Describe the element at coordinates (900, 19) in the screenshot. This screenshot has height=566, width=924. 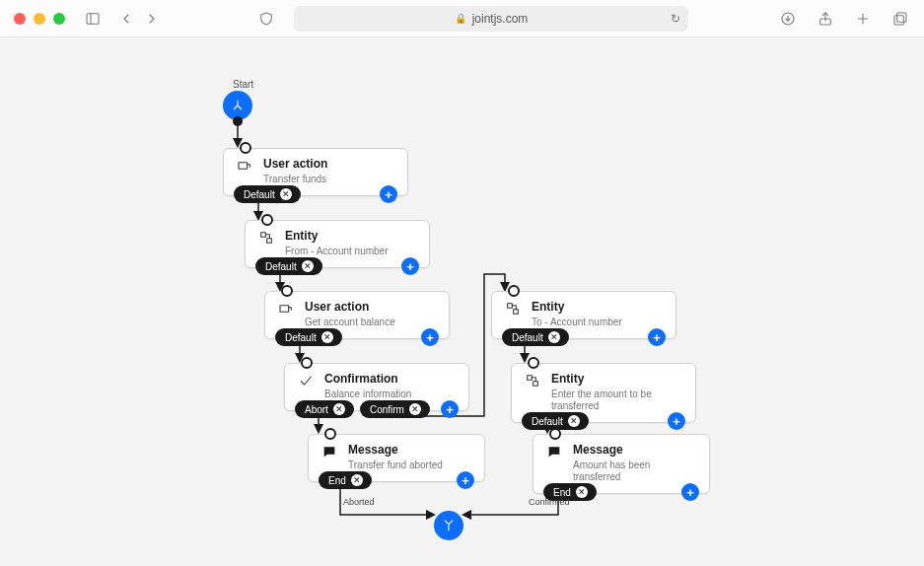
I see `tabs-icon` at that location.